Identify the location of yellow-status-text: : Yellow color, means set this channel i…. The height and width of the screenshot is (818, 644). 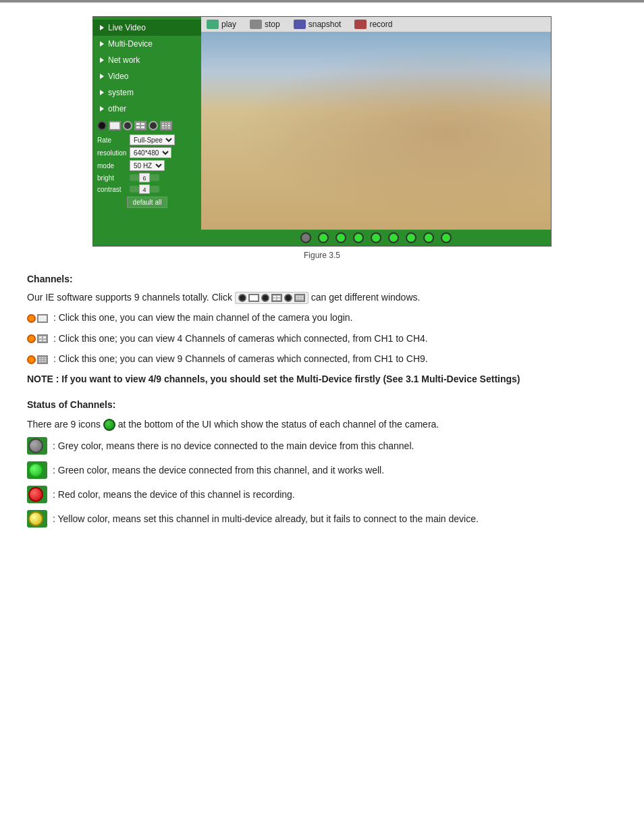
(266, 519).